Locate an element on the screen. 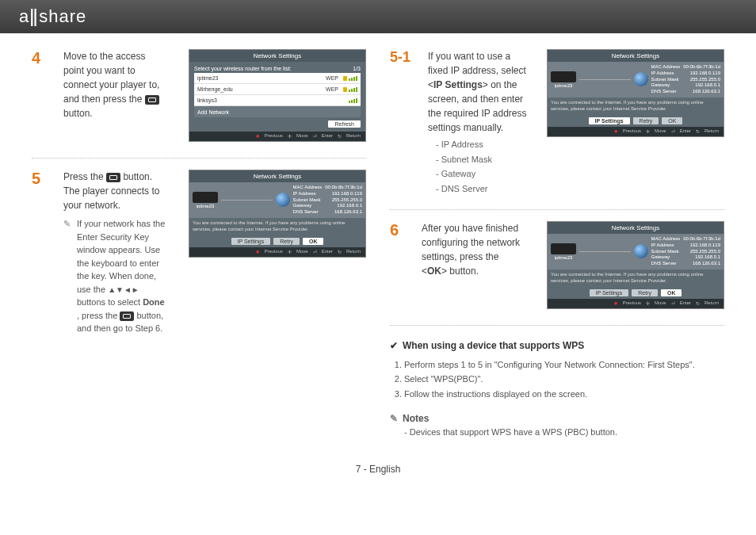  step-number: 5-1 is located at coordinates (403, 57).